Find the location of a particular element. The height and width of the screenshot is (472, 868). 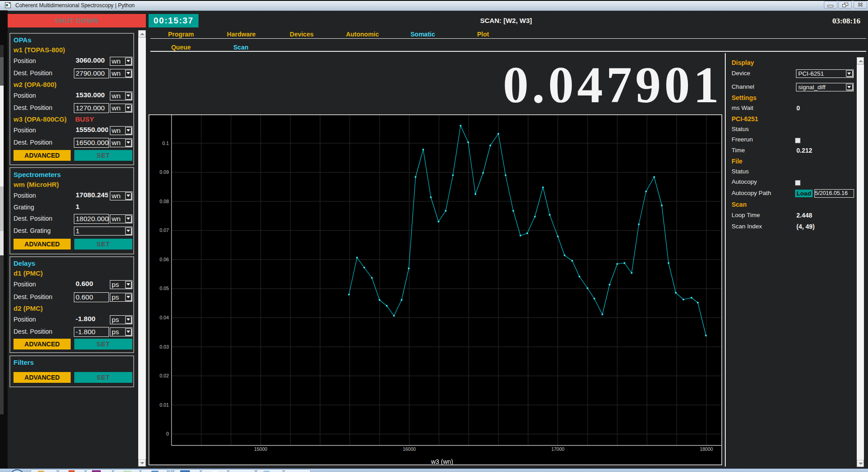

svg-text: 0.04 is located at coordinates (165, 318).